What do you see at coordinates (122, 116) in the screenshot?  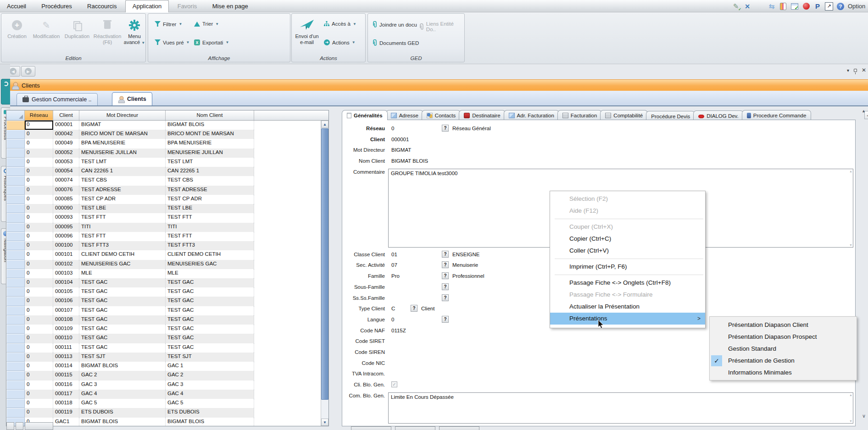 I see `column-header-mot-directeur: Mot Directeur` at bounding box center [122, 116].